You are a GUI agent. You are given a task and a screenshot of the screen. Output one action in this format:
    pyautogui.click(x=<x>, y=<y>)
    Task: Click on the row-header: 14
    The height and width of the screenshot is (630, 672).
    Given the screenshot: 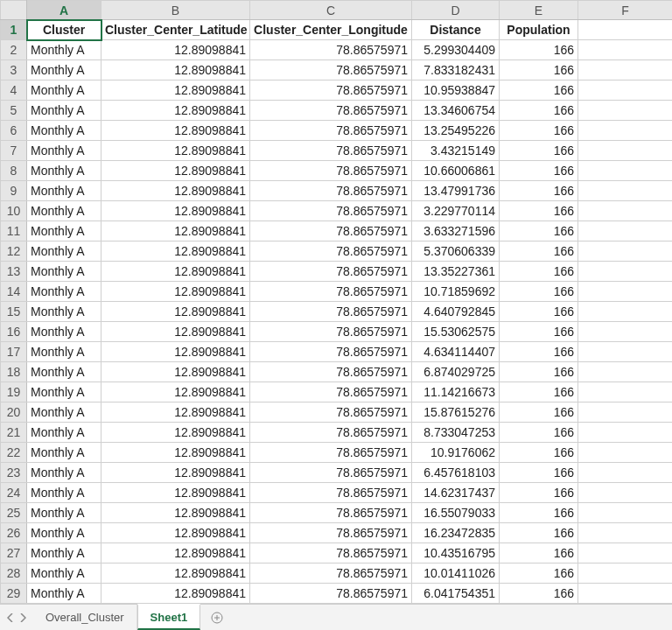 What is the action you would take?
    pyautogui.click(x=14, y=292)
    